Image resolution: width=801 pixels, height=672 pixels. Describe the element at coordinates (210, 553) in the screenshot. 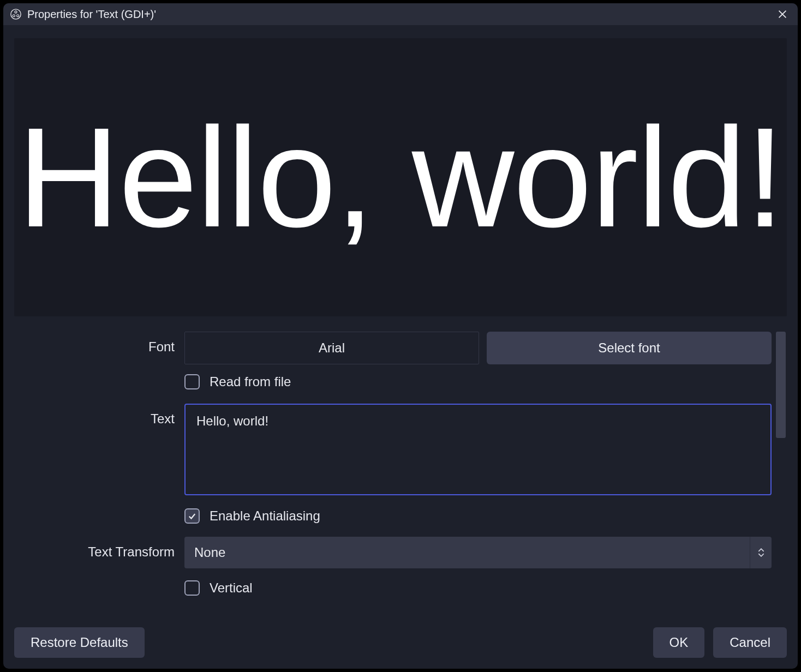

I see `text-transform-value: None` at that location.